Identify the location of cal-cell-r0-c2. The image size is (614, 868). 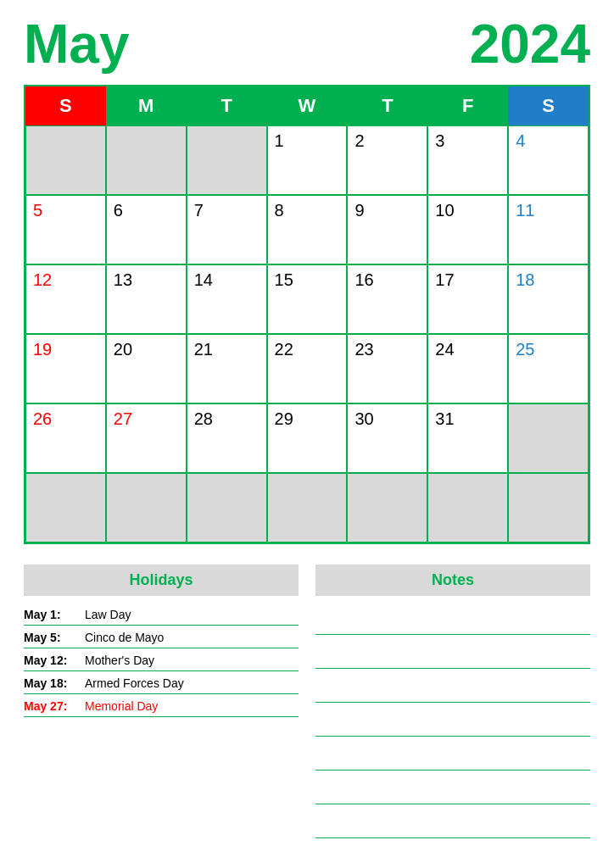
(227, 160).